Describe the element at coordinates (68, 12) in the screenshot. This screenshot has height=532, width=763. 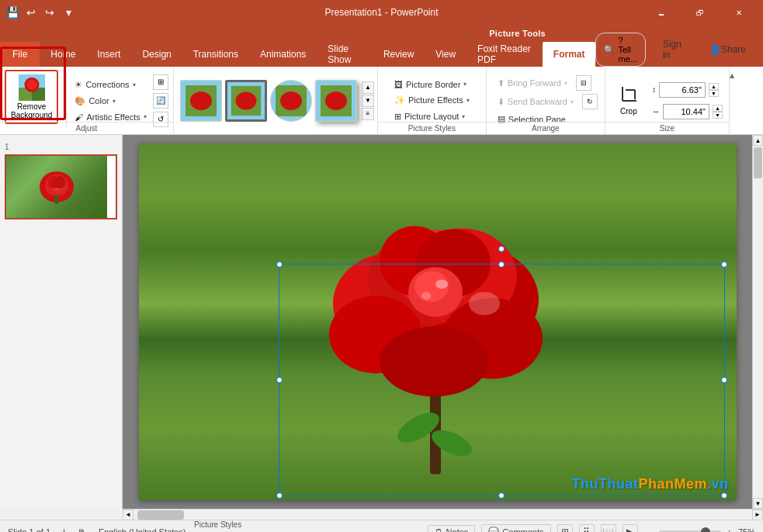
I see `customize-icon: ▾` at that location.